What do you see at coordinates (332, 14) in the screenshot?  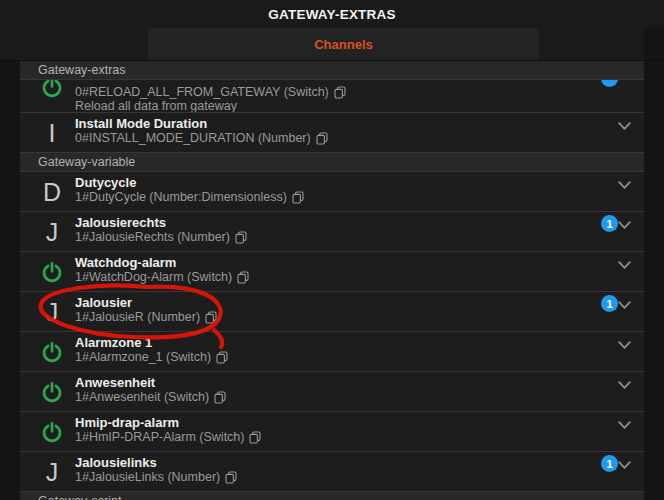 I see `page-title: GATEWAY-EXTRAS` at bounding box center [332, 14].